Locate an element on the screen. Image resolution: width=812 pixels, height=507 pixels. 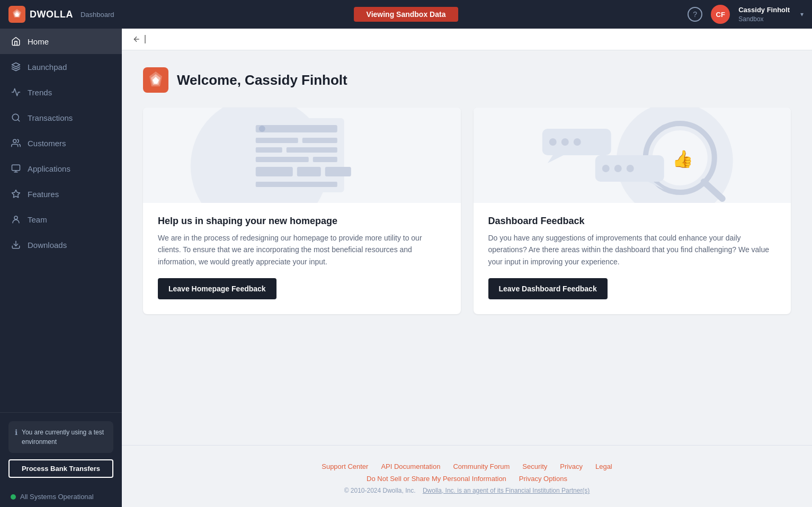
logo-text: DWOLLA is located at coordinates (51, 15).